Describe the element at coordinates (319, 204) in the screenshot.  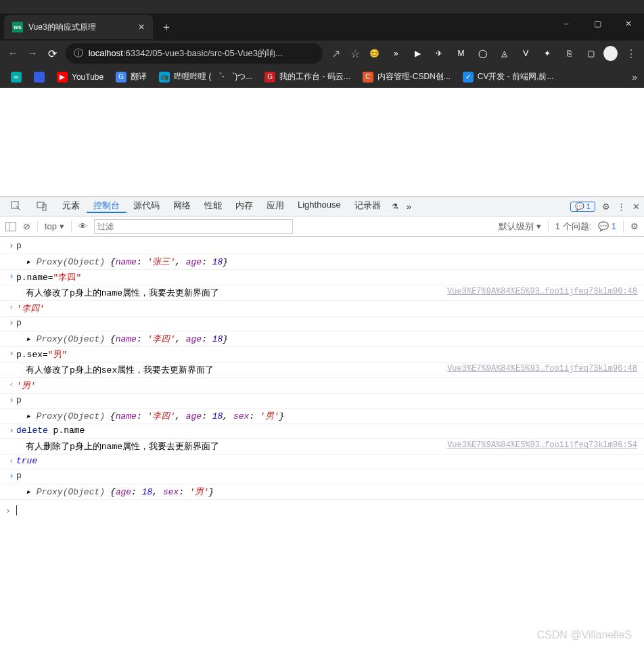
I see `devtools-tab: Lighthouse` at that location.